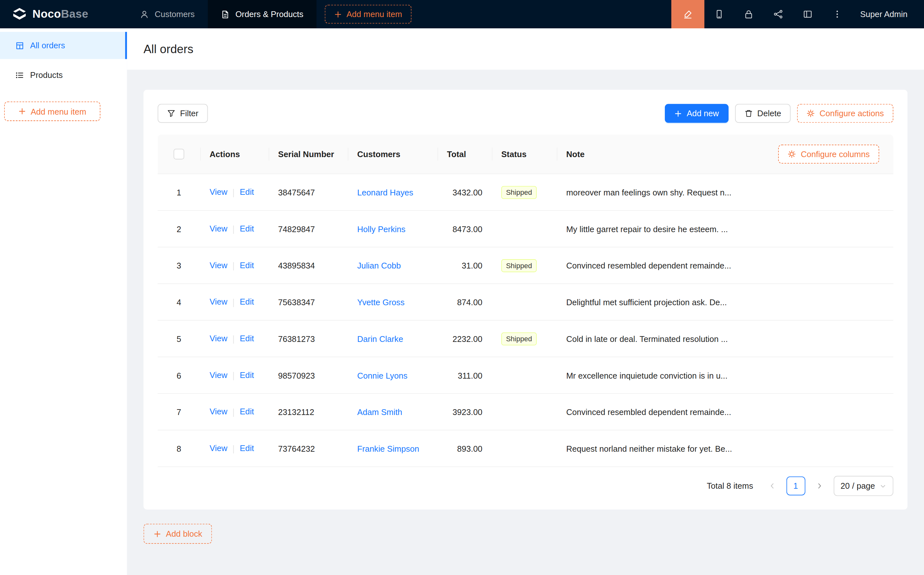 The height and width of the screenshot is (575, 924). Describe the element at coordinates (725, 229) in the screenshot. I see `note-cell: My little garret repair to desire he est…` at that location.